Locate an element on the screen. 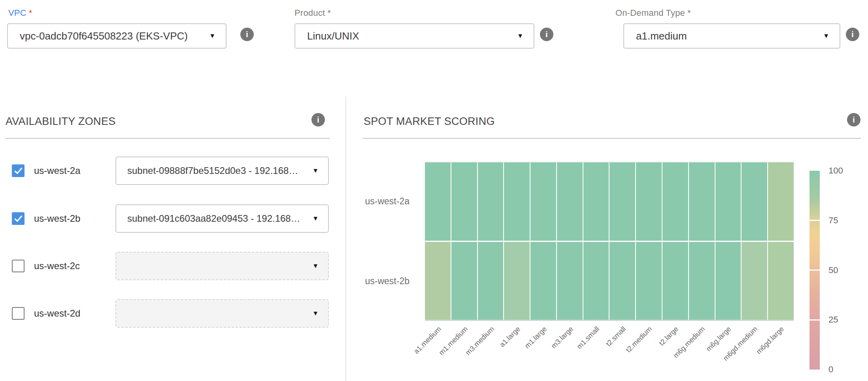 This screenshot has height=381, width=868. on-demand-type-select: a1.medium ▼ is located at coordinates (732, 36).